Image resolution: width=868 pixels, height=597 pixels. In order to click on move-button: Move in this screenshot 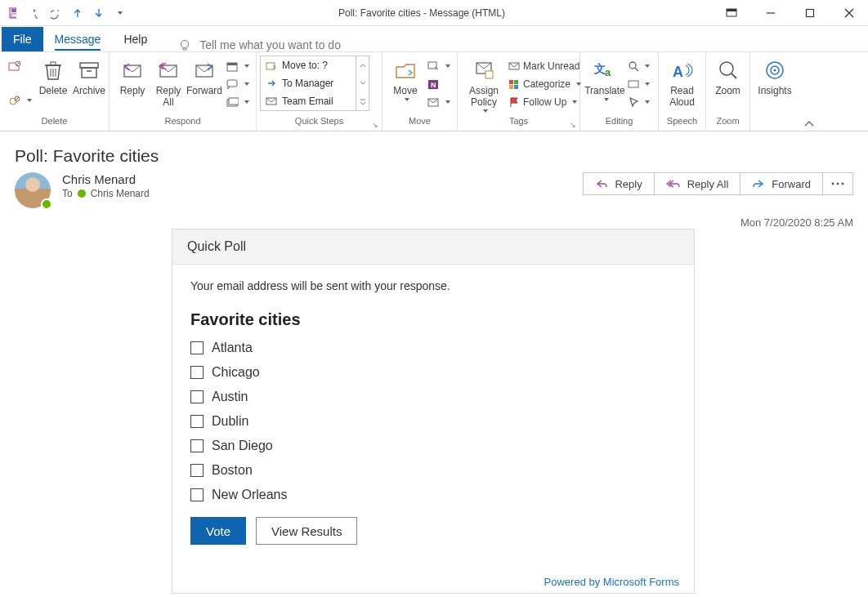, I will do `click(405, 78)`.